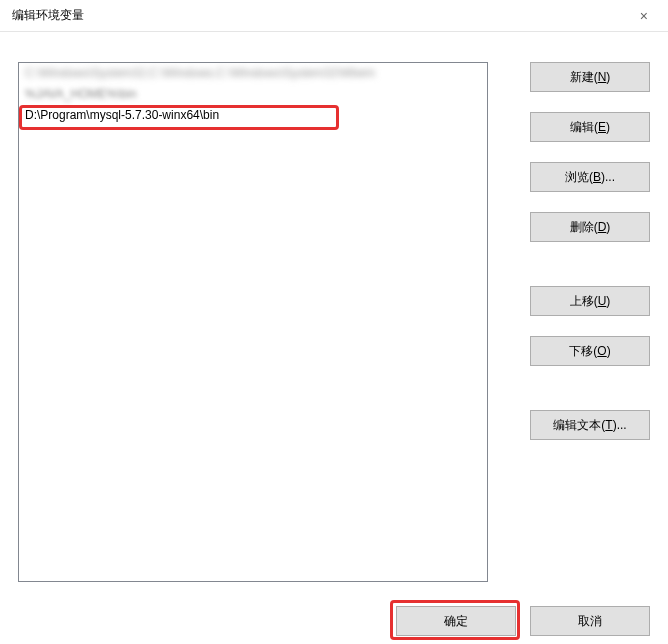 Image resolution: width=668 pixels, height=644 pixels. I want to click on list-item: D:\Program\mysql-5.7.30-winx64\bin, so click(253, 116).